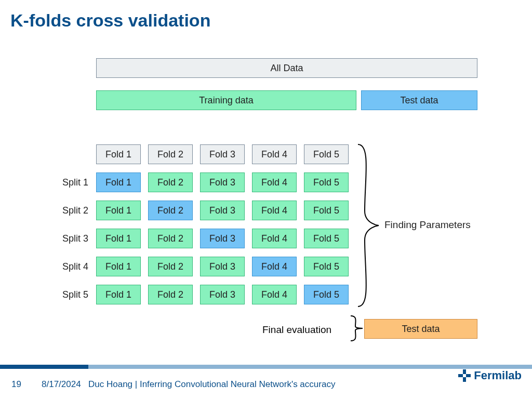 This screenshot has height=399, width=532. I want to click on logo-icon, so click(464, 376).